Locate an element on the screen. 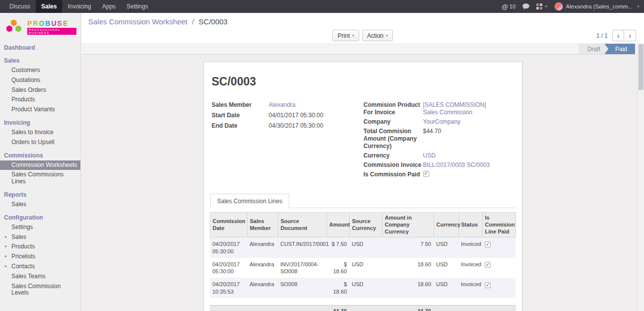 This screenshot has width=644, height=311. topbar-menu-settings: Settings is located at coordinates (137, 6).